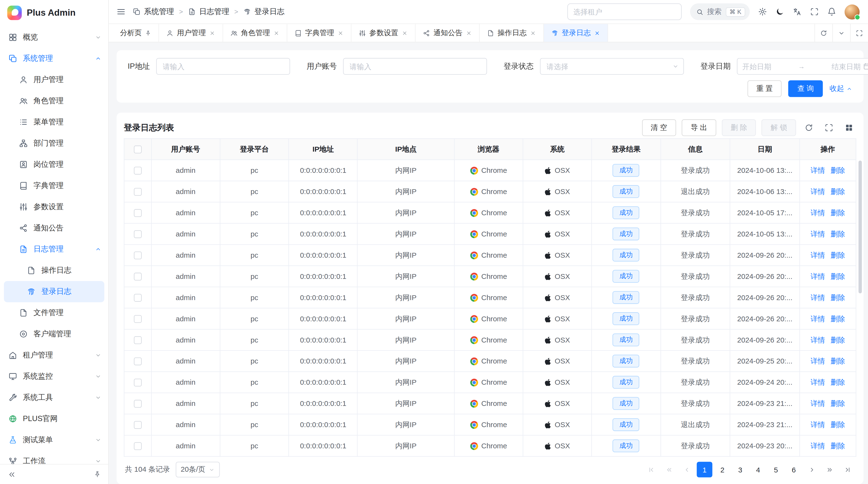  What do you see at coordinates (841, 33) in the screenshot?
I see `tab-menu-chevron-icon` at bounding box center [841, 33].